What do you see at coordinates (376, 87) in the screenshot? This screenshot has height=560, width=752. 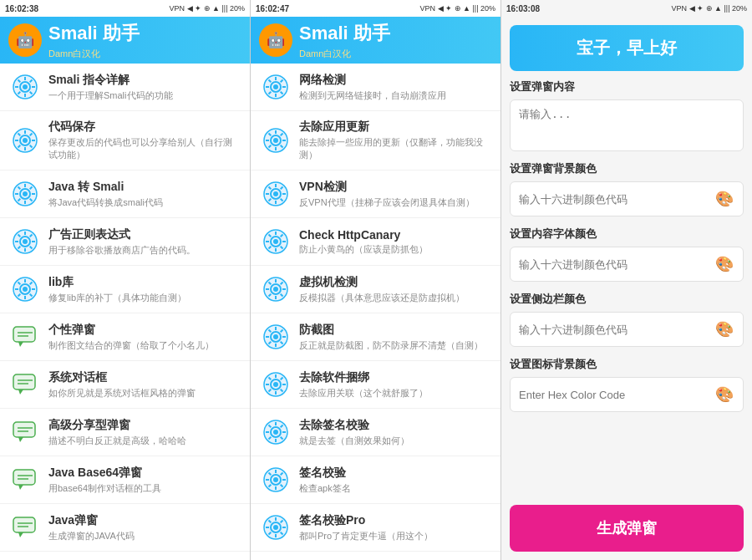 I see `menu-item: 网络检测 检测到无网络链接时，自动崩溃应用` at bounding box center [376, 87].